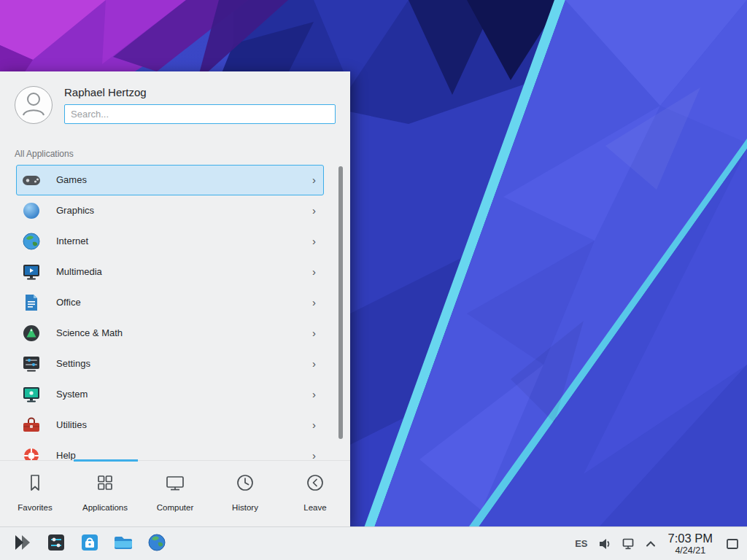 This screenshot has width=747, height=560. I want to click on tray-expand-arrow-icon, so click(651, 544).